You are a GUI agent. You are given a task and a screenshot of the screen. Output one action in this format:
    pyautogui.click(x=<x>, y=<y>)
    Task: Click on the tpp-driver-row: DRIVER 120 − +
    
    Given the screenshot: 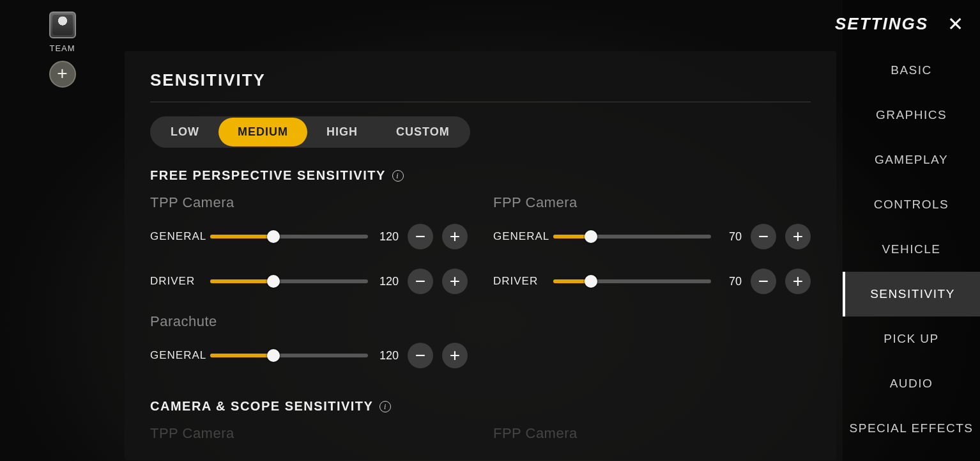 What is the action you would take?
    pyautogui.click(x=309, y=281)
    